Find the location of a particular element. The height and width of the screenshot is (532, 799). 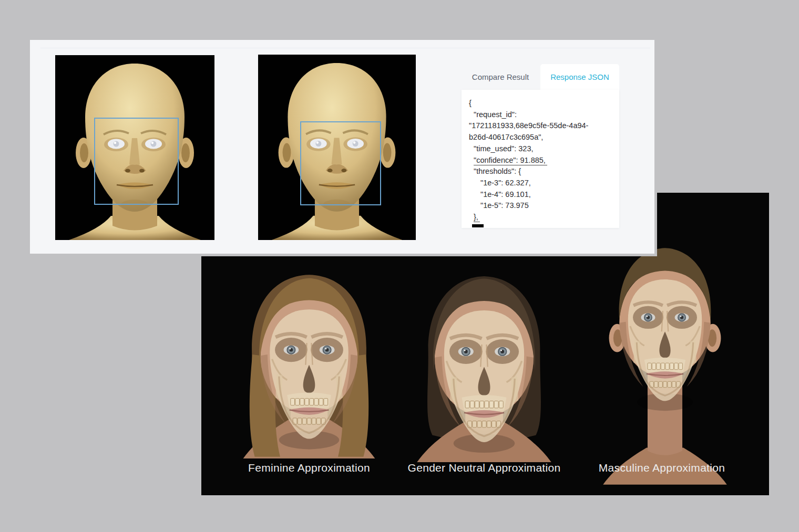

panel-divider is located at coordinates (345, 48).